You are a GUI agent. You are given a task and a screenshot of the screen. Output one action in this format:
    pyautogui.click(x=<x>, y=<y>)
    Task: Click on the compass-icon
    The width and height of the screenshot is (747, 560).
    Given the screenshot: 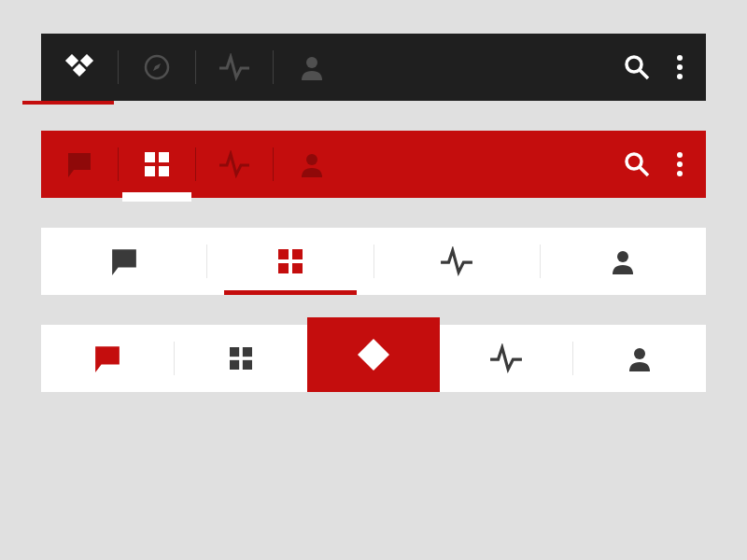 What is the action you would take?
    pyautogui.click(x=157, y=67)
    